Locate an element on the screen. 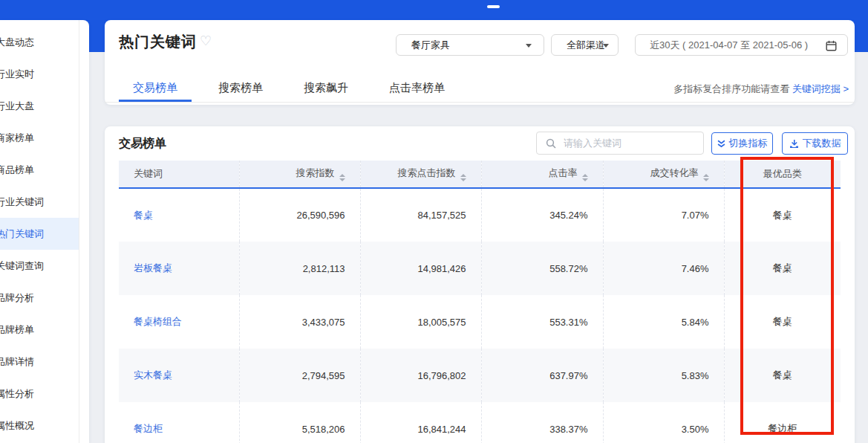 This screenshot has width=868, height=443. cell-conversion_rate: 3.50% is located at coordinates (664, 422).